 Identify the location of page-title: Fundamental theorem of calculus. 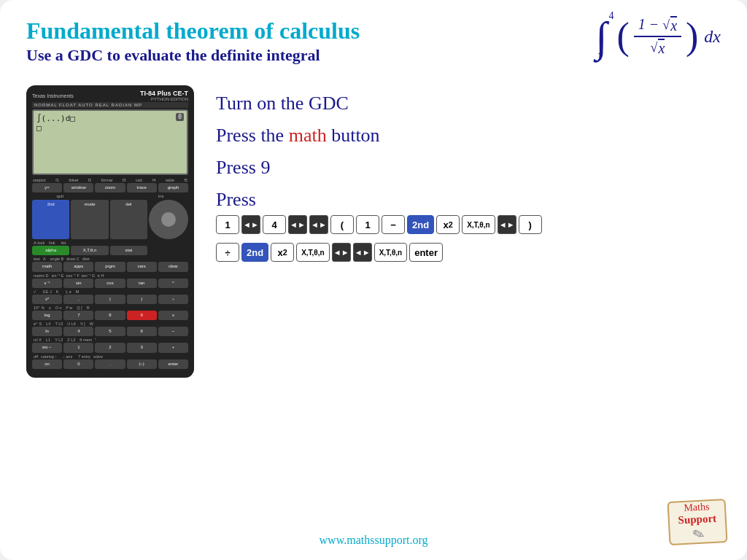
(193, 31).